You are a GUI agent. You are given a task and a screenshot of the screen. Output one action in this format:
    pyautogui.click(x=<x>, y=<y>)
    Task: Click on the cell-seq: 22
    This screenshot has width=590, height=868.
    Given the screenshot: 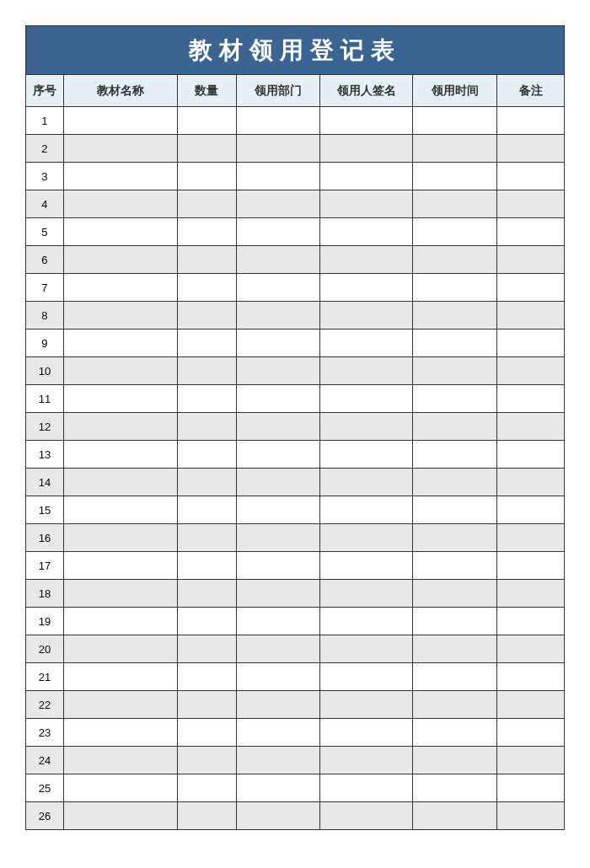 What is the action you would take?
    pyautogui.click(x=46, y=705)
    